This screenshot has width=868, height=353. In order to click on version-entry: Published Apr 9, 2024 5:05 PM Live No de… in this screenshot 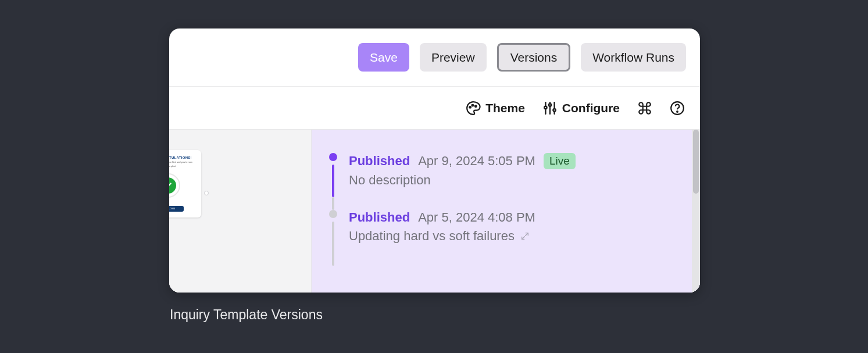, I will do `click(506, 181)`.